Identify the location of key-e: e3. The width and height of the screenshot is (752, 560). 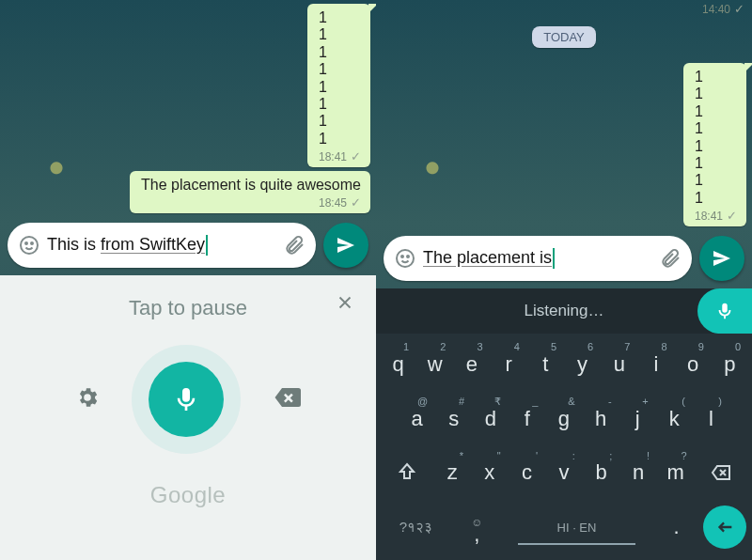
(472, 365).